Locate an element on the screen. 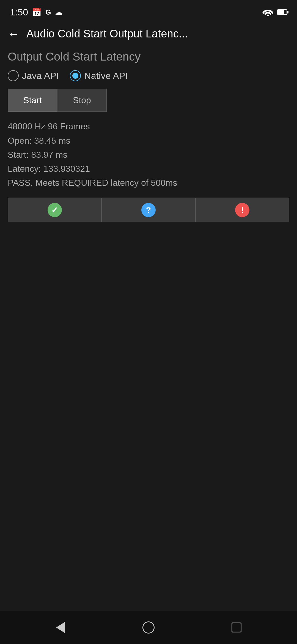 The height and width of the screenshot is (644, 297). google-icon: G is located at coordinates (48, 12).